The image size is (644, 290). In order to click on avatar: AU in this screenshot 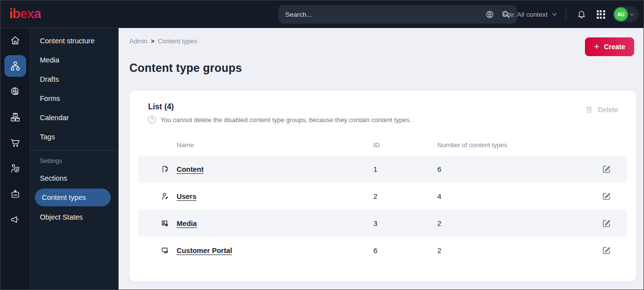, I will do `click(621, 14)`.